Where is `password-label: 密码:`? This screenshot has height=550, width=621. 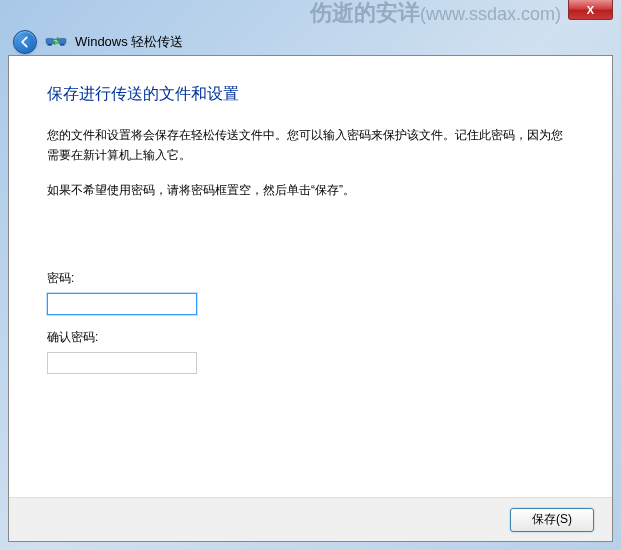
password-label: 密码: is located at coordinates (310, 278).